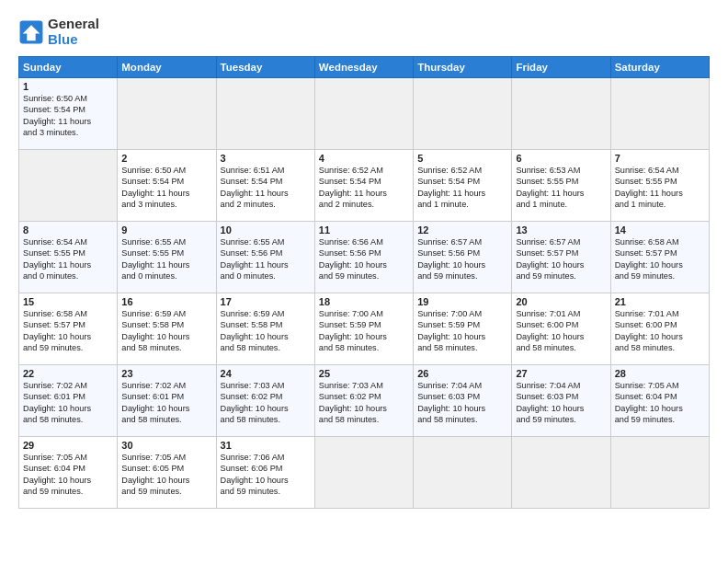 The width and height of the screenshot is (728, 563). I want to click on day-info: Sunrise: 7:05 AMSunset: 6:05 PMDaylight:…, so click(166, 475).